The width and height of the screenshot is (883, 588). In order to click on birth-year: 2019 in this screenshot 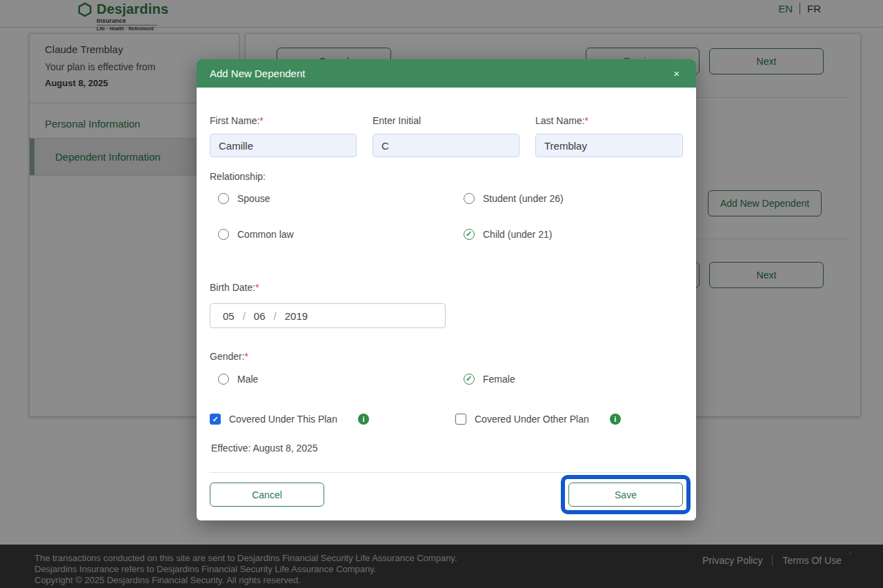, I will do `click(297, 316)`.